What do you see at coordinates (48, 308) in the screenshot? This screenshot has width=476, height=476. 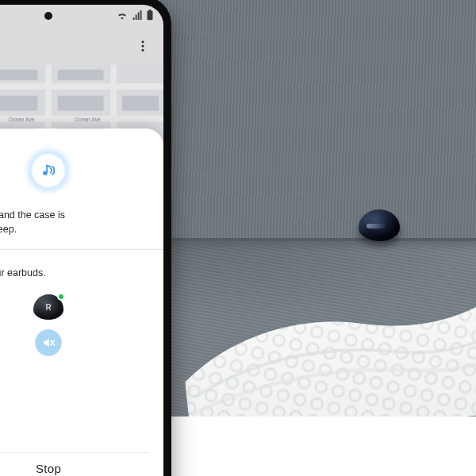 I see `earbud-side-label: R` at bounding box center [48, 308].